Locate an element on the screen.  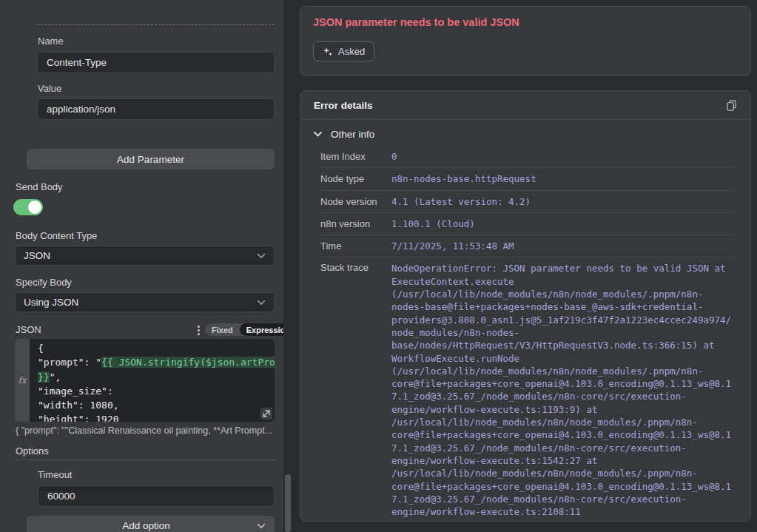
row-value: 4.1 (Latest version: 4.2) is located at coordinates (564, 201).